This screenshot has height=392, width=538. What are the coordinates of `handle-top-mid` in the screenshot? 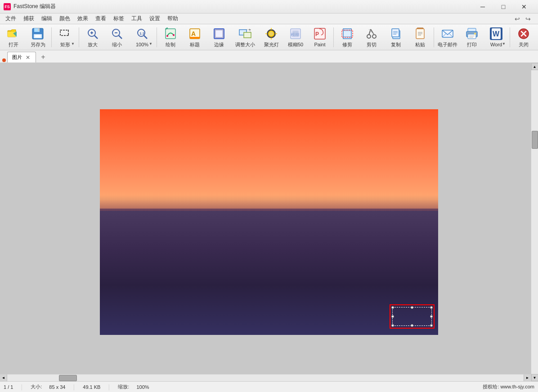 It's located at (412, 307).